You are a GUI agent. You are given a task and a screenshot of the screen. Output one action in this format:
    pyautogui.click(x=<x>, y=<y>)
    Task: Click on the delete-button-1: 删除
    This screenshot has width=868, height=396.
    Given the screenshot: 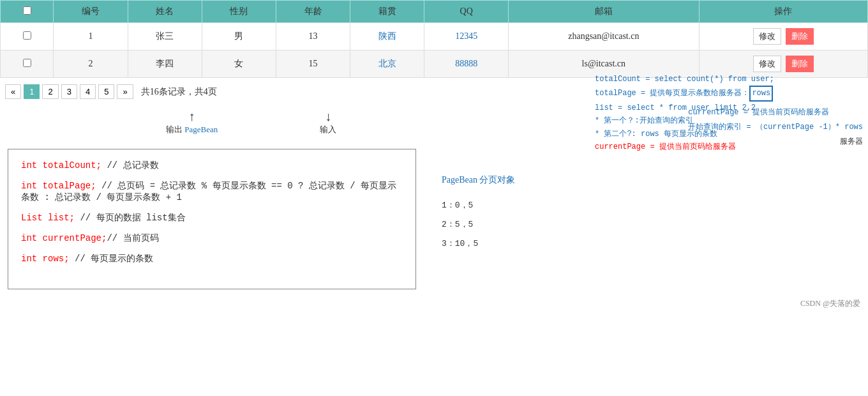 What is the action you would take?
    pyautogui.click(x=800, y=64)
    